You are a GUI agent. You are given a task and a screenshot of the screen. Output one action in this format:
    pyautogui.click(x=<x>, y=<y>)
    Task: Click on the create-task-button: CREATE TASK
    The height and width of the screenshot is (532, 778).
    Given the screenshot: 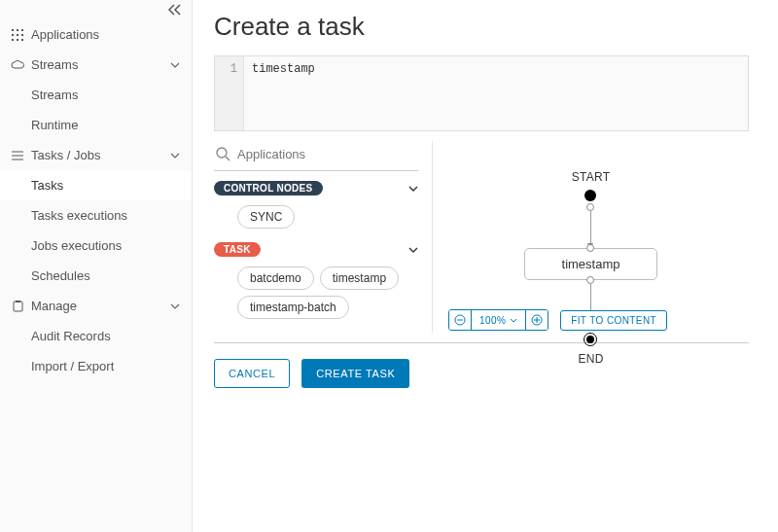 What is the action you would take?
    pyautogui.click(x=356, y=373)
    